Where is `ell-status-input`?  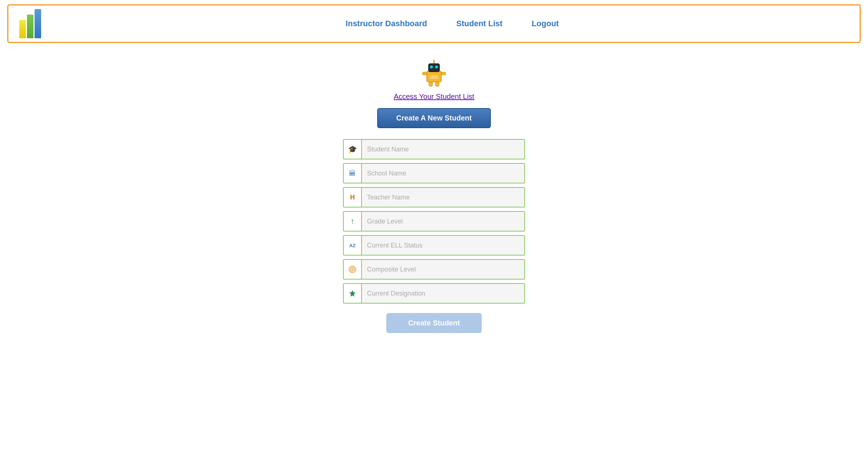
ell-status-input is located at coordinates (443, 245).